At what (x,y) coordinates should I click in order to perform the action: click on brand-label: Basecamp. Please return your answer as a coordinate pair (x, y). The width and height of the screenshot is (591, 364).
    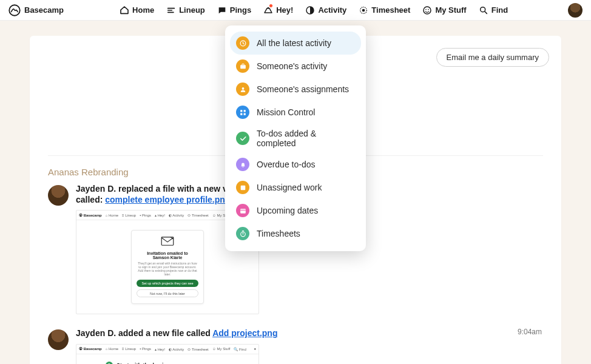
    Looking at the image, I should click on (44, 10).